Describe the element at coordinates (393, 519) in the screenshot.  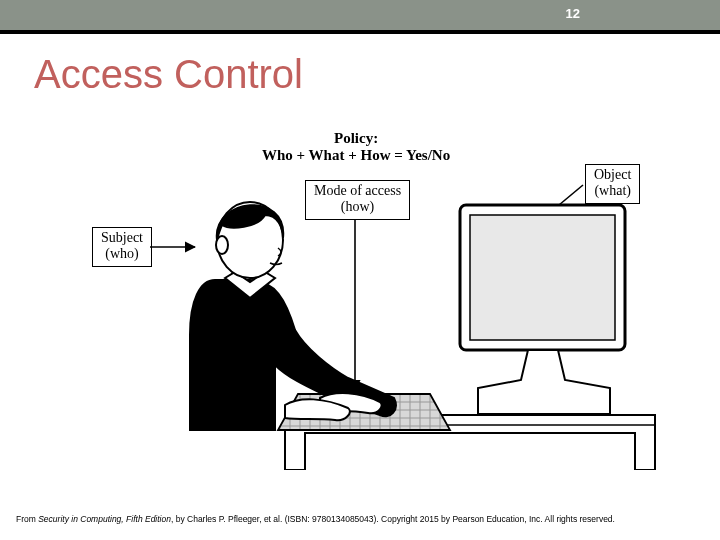
I see `attribution-rest: , by Charles P. Pfleeger, et al. (ISBN: …` at that location.